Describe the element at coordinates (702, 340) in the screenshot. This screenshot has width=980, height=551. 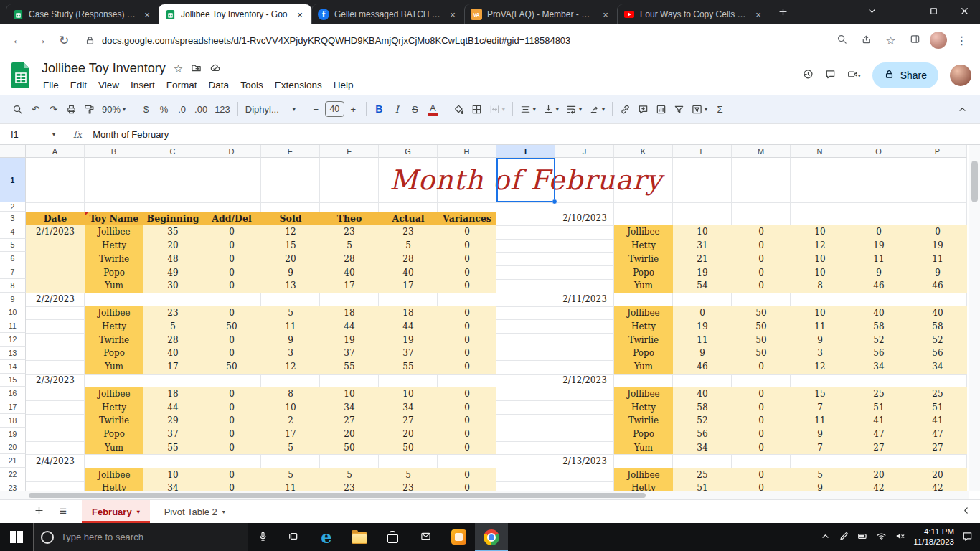
I see `value-cell: 11` at that location.